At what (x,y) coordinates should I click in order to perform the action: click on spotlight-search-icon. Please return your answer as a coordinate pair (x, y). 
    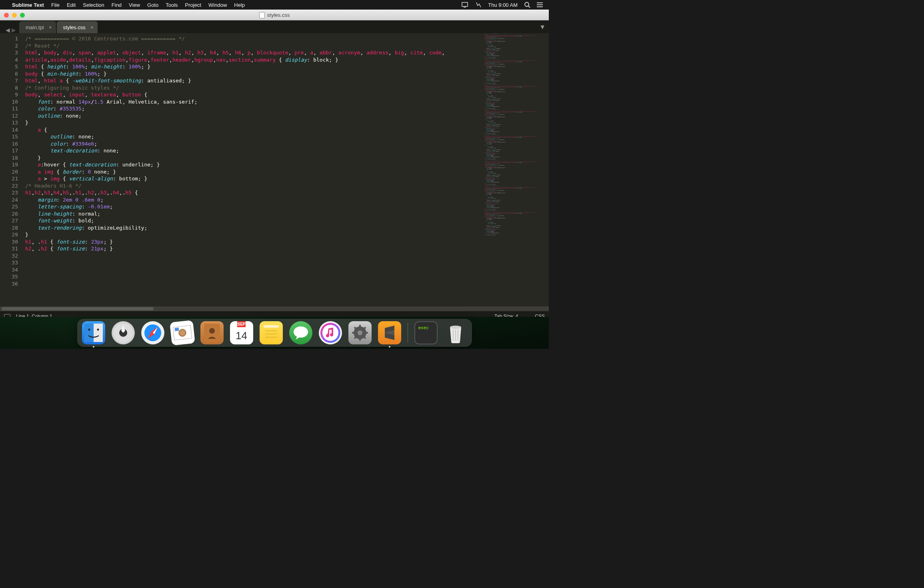
    Looking at the image, I should click on (527, 5).